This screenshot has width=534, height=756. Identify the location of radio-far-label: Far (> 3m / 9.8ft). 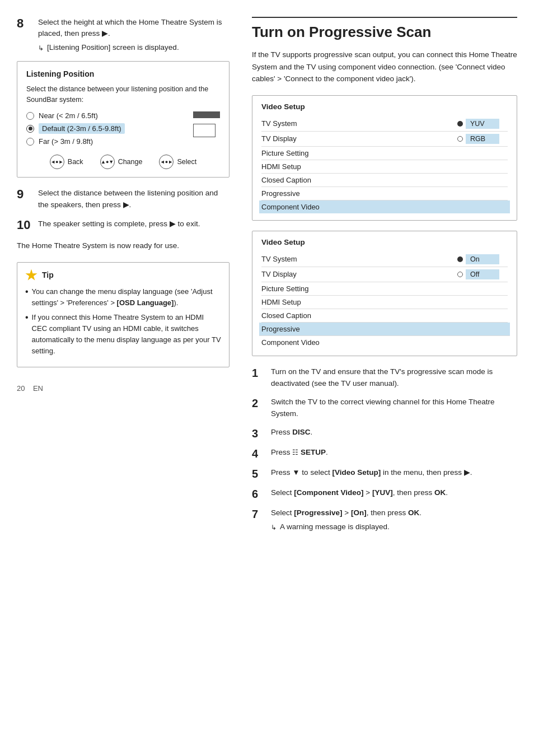
(66, 141).